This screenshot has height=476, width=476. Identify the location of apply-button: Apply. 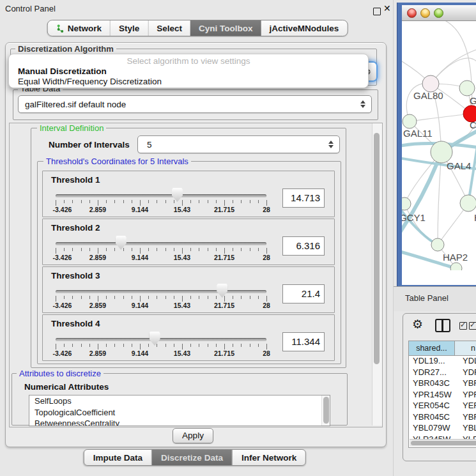
(193, 436).